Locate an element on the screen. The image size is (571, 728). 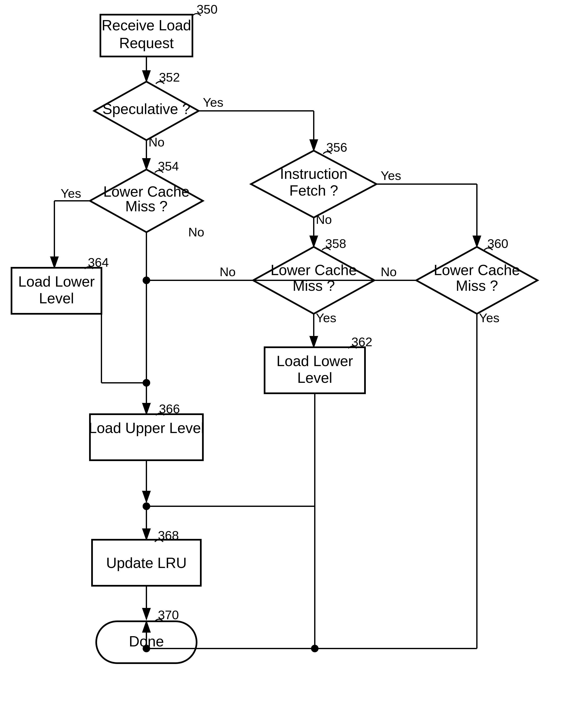
node-366-label1: Load Upper Level is located at coordinates (146, 428).